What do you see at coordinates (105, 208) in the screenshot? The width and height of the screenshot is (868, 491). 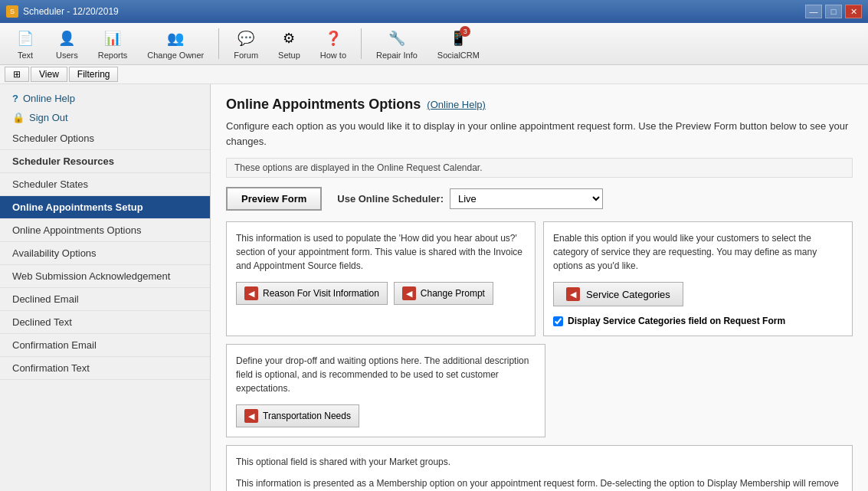 I see `sidebar-item-online-appointments-setup: Online Appointments Setup` at bounding box center [105, 208].